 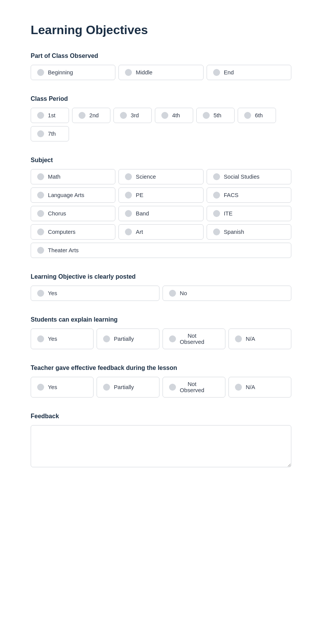 I want to click on option-lo-no: No, so click(x=227, y=293).